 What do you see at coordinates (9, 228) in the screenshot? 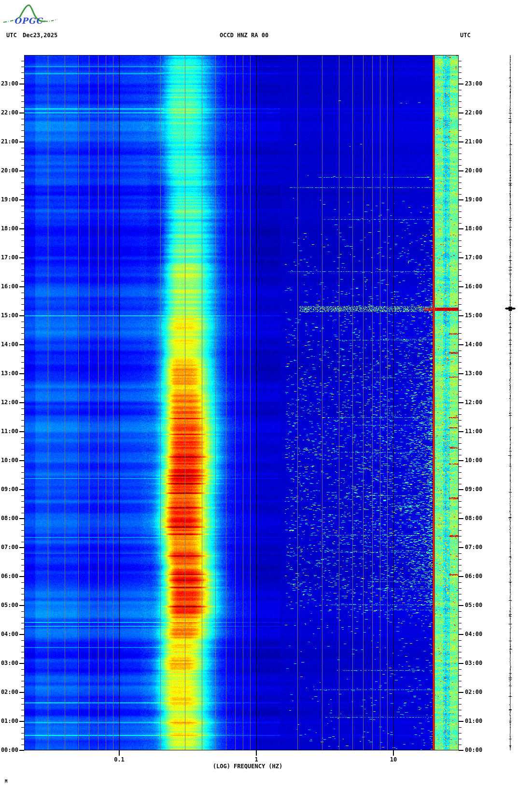
I see `time-label-left: 18:00` at bounding box center [9, 228].